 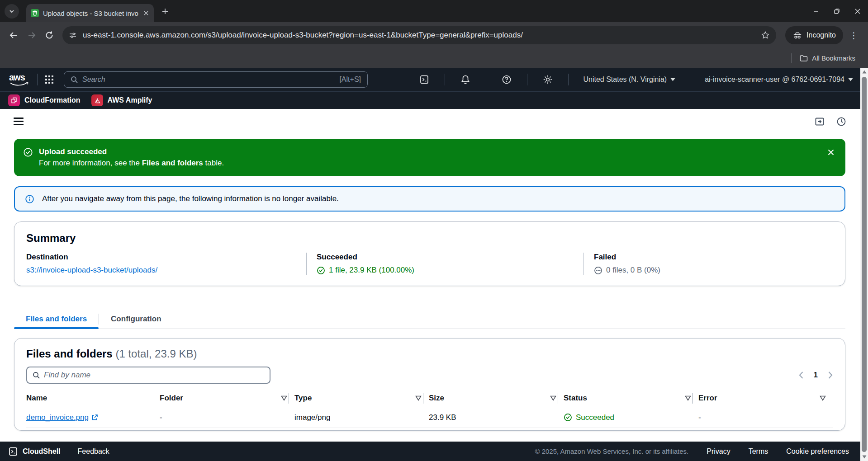 I want to click on site-info-icon, so click(x=73, y=35).